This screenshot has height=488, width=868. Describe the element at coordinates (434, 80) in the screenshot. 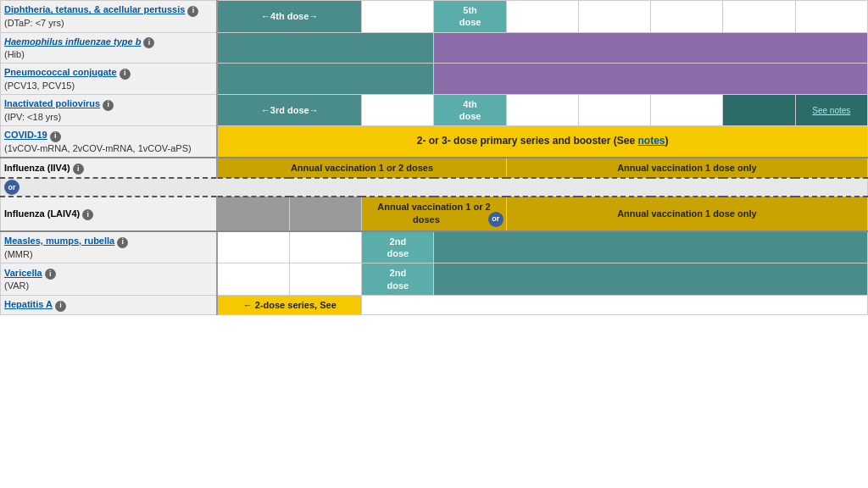

I see `table-row: Pneumococcal conjugate i(PCV13, PCV15)` at that location.